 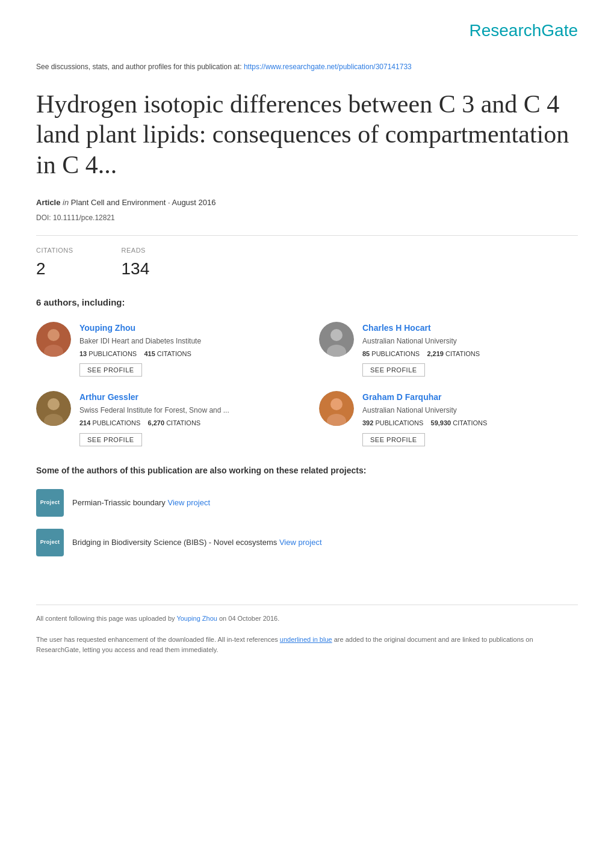 I want to click on author-affiliation-2: Swiss Federal Institute for Forest, Snow…, so click(x=187, y=410).